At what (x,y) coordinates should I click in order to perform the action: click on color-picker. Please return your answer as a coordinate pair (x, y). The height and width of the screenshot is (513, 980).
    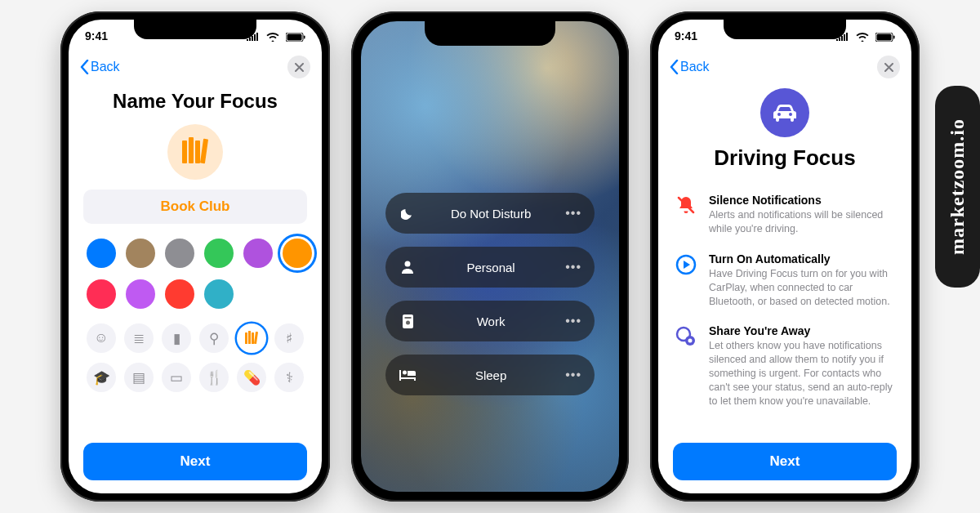
    Looking at the image, I should click on (195, 270).